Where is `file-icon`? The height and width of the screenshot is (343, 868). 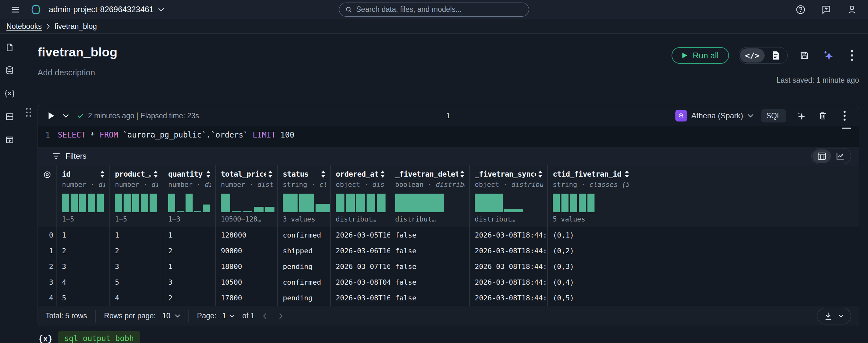 file-icon is located at coordinates (10, 47).